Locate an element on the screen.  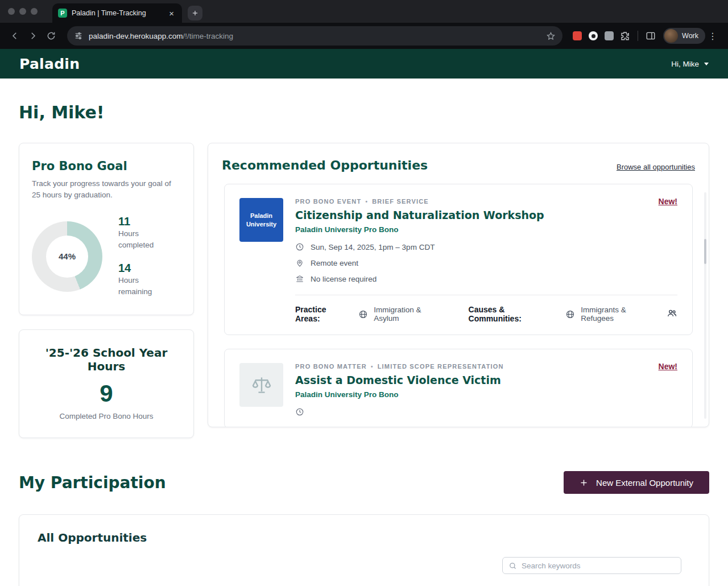
all-opportunities-card: All Opportunities Status ⋮ Source ⋮ Oppo… is located at coordinates (364, 550).